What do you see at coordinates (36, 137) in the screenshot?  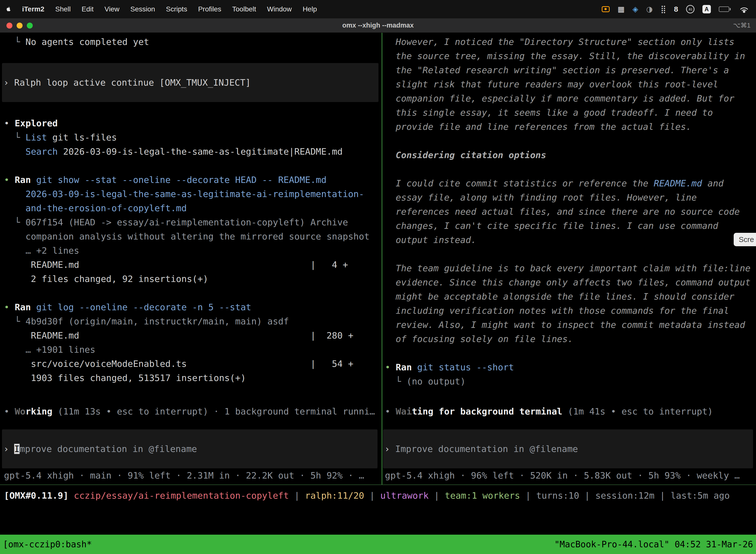 I see `text-segment: List` at bounding box center [36, 137].